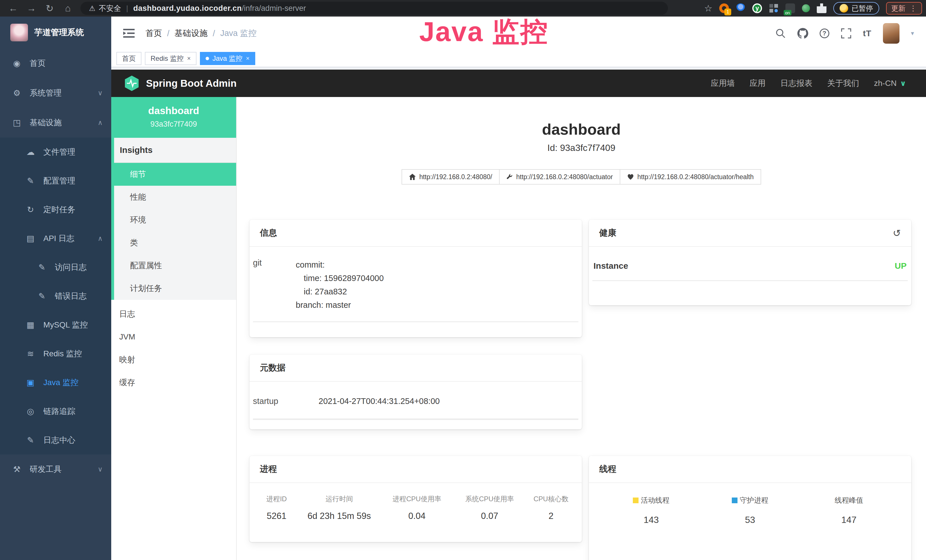 The image size is (926, 560). I want to click on sidebar-item-error-logs: ✎ 错误日志, so click(56, 296).